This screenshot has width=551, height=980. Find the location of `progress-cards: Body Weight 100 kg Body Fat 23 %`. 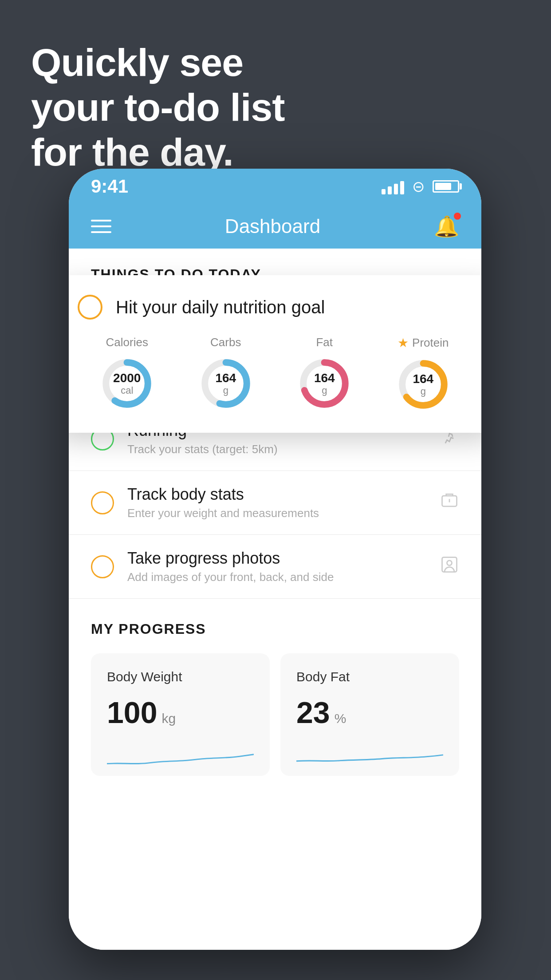

progress-cards: Body Weight 100 kg Body Fat 23 % is located at coordinates (275, 715).